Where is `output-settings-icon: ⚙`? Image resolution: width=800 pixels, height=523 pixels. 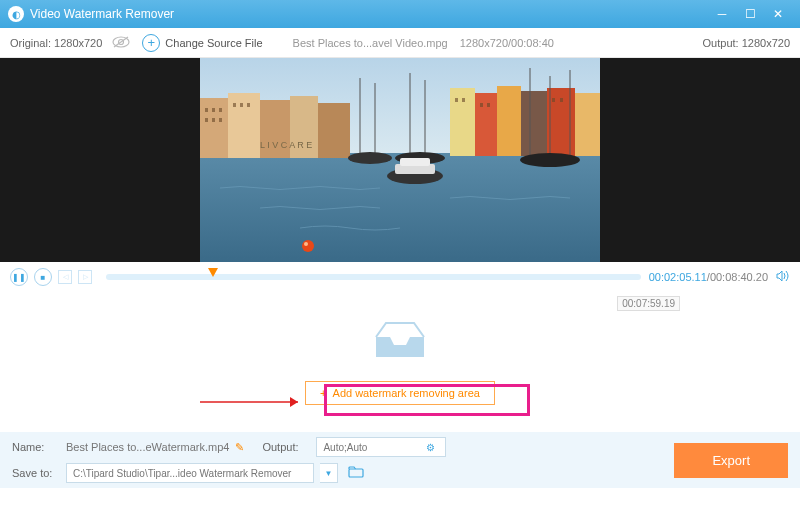 output-settings-icon: ⚙ is located at coordinates (430, 448).